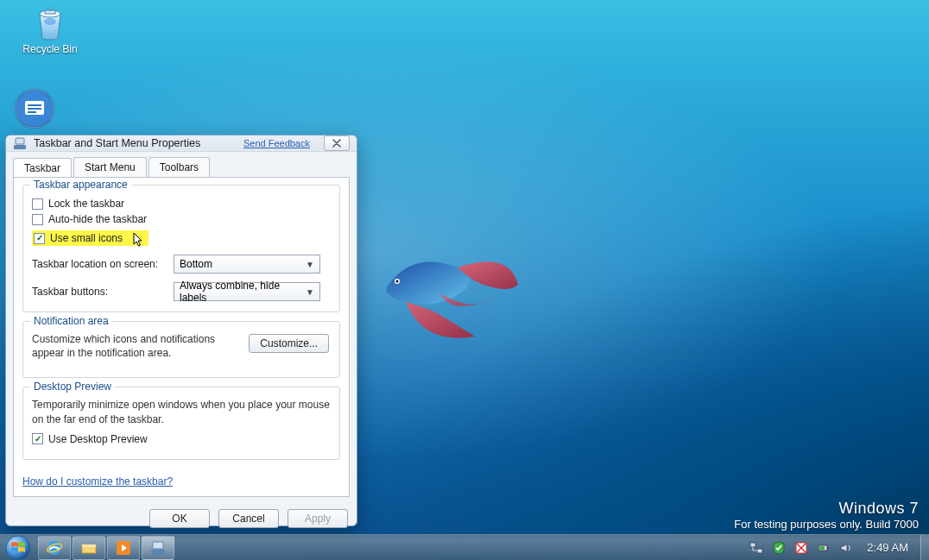 The image size is (929, 560). Describe the element at coordinates (181, 349) in the screenshot. I see `group-notification-area: Notification area Customize which icons …` at that location.